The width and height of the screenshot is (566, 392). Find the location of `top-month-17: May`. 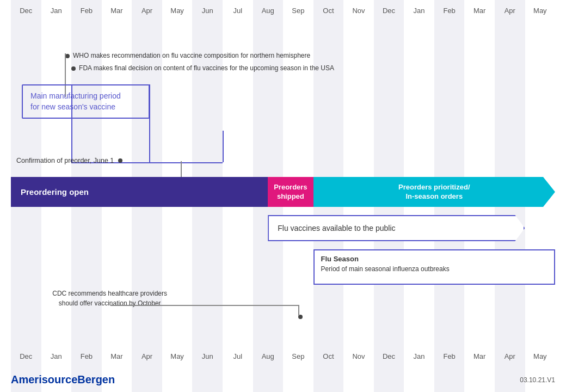

top-month-17: May is located at coordinates (540, 11).